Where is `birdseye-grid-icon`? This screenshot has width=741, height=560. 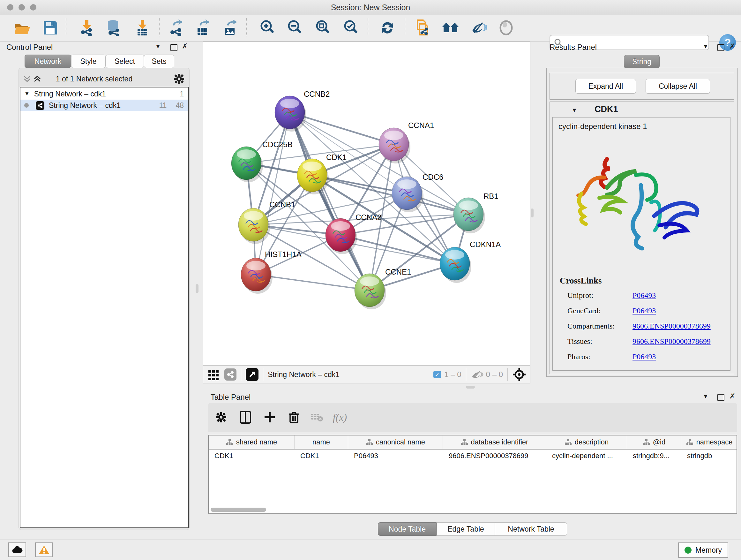 birdseye-grid-icon is located at coordinates (213, 375).